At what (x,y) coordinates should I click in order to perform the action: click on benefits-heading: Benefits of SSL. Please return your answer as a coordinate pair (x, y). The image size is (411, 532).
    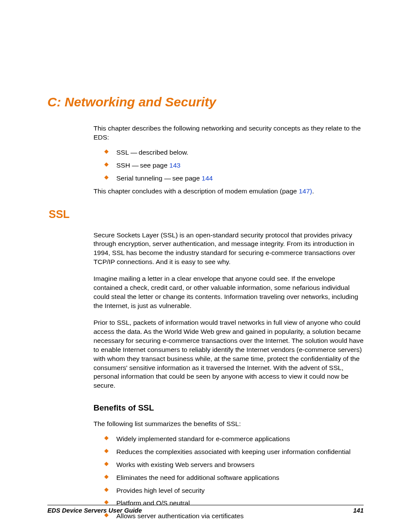
    Looking at the image, I should click on (228, 408).